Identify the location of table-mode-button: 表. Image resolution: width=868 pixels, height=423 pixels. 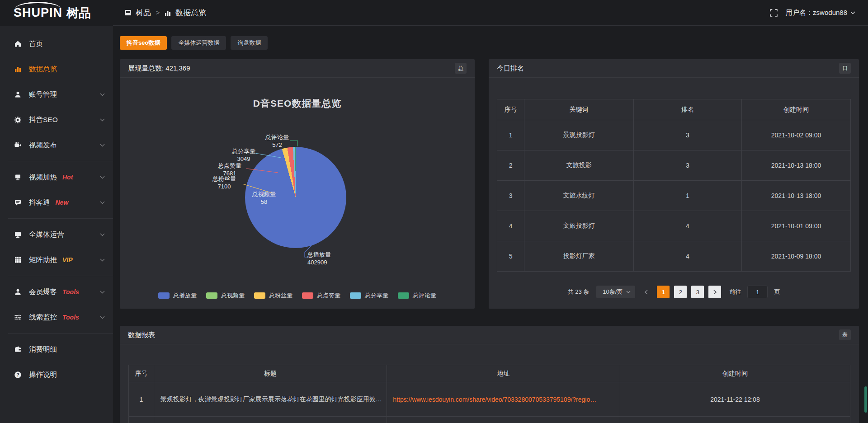
(845, 335).